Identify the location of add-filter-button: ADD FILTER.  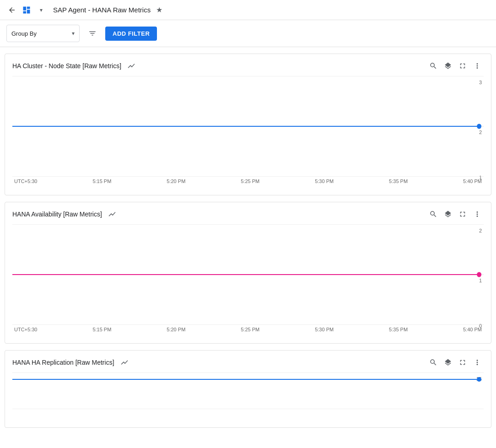
(131, 34).